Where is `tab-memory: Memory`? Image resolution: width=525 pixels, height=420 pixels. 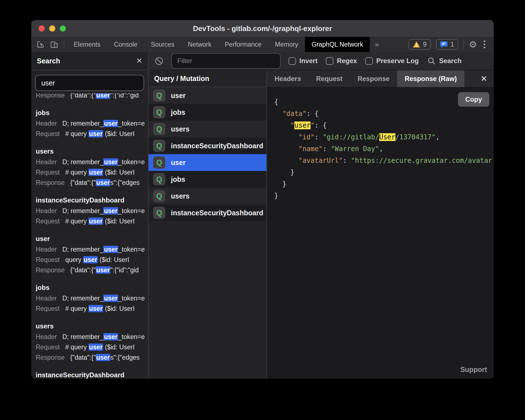 tab-memory: Memory is located at coordinates (287, 44).